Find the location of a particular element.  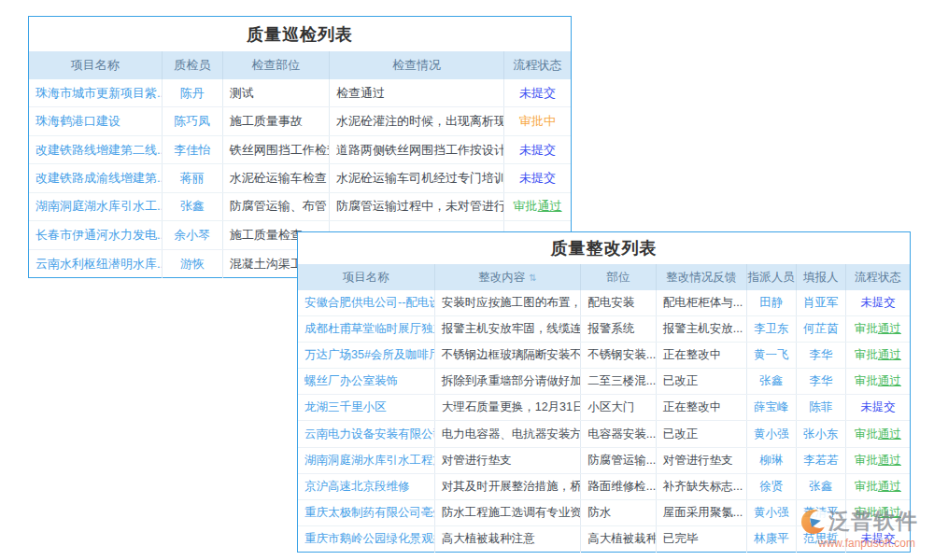

cell-project: 云南电力设备安装有限公司20... is located at coordinates (366, 433).